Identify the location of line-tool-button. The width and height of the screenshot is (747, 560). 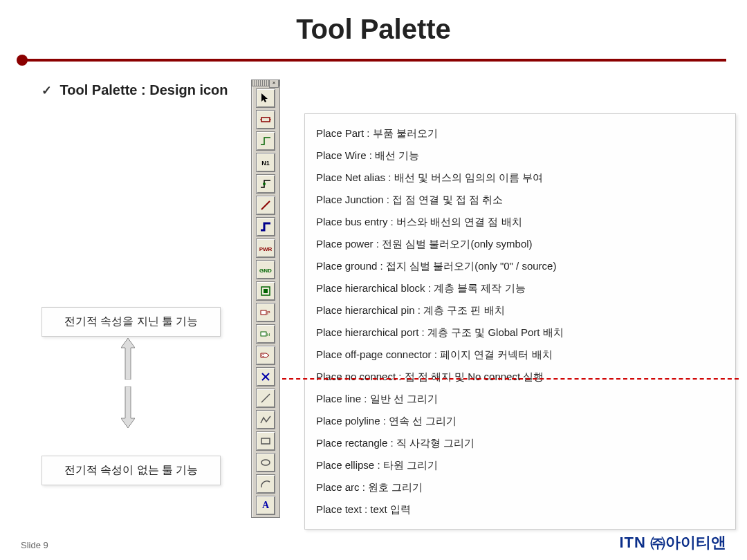
(266, 398).